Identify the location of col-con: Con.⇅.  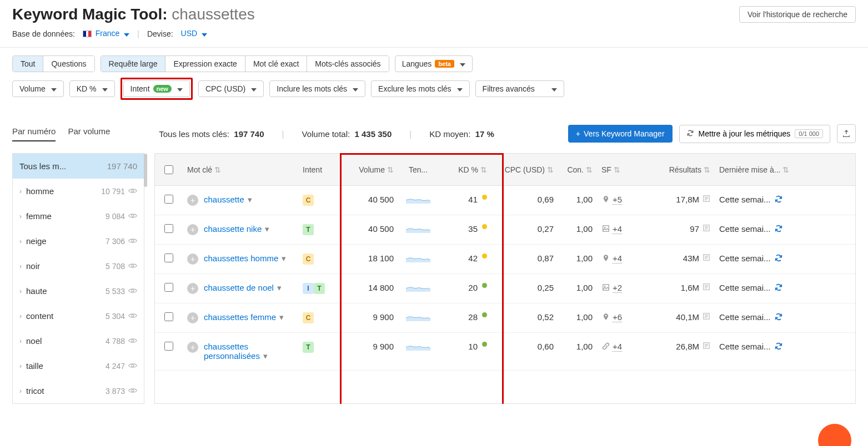
(578, 170).